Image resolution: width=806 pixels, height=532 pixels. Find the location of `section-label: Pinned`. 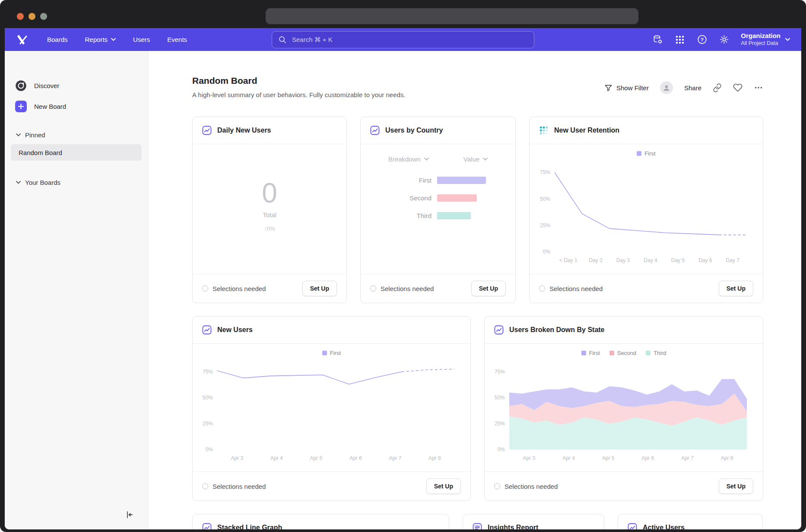

section-label: Pinned is located at coordinates (35, 135).